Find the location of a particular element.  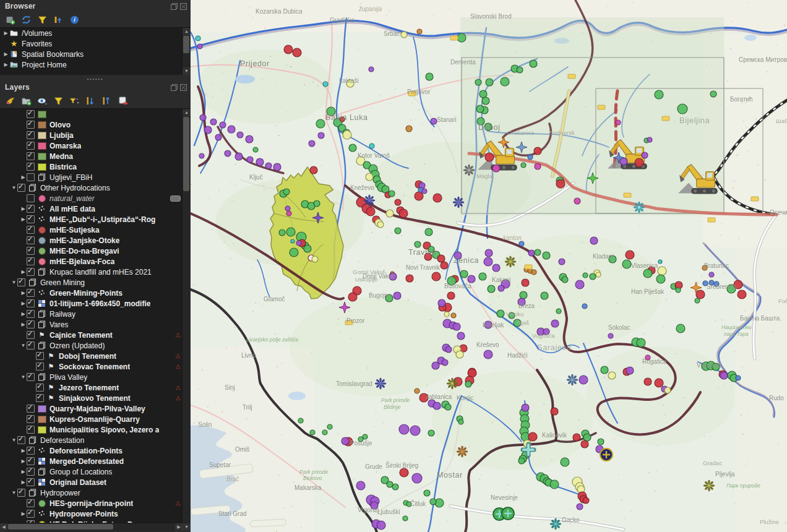

layer-row-hydropower: ▼Hydropower is located at coordinates (95, 492).